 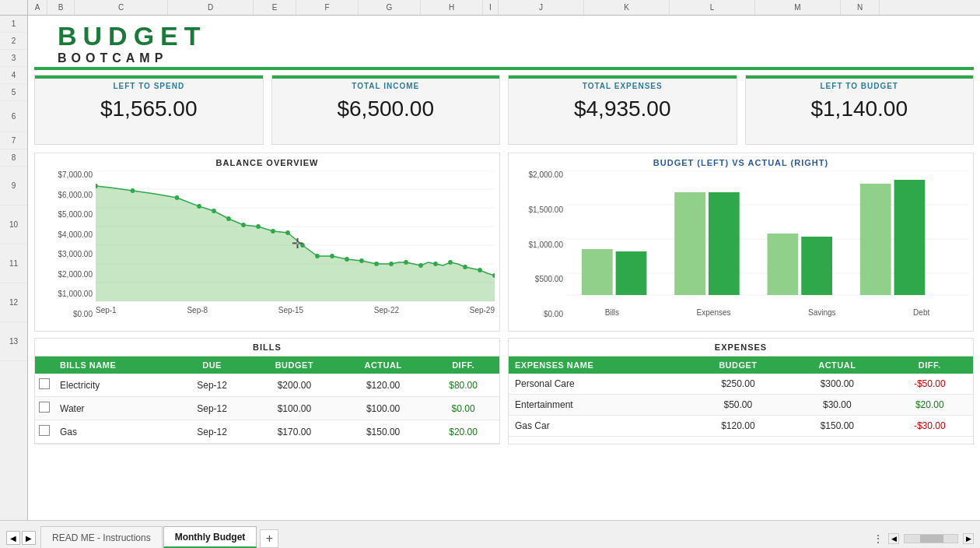 I want to click on exp-row-0: Personal Care $250.00 $300.00 -$50.00, so click(x=740, y=385).